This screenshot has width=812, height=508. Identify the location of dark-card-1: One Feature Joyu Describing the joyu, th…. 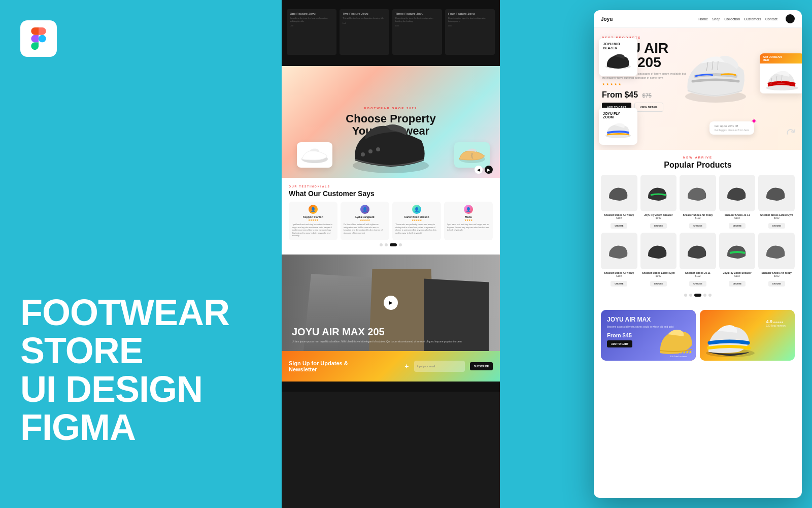
(312, 32).